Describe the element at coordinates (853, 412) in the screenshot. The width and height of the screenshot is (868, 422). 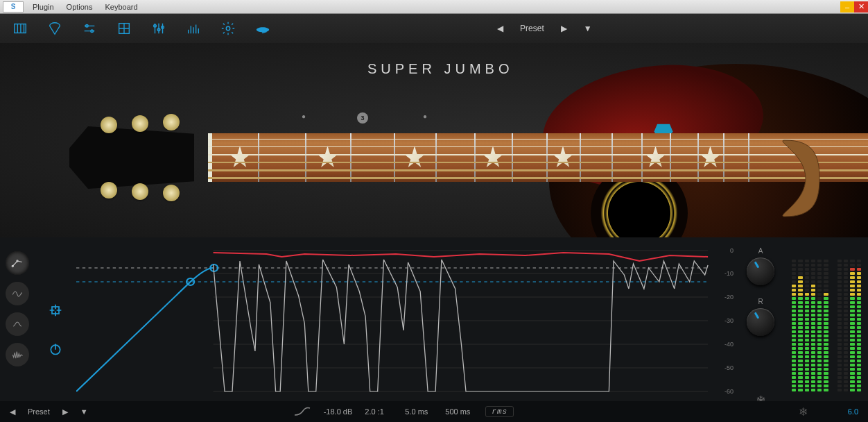
I see `output-value: 6.0` at that location.